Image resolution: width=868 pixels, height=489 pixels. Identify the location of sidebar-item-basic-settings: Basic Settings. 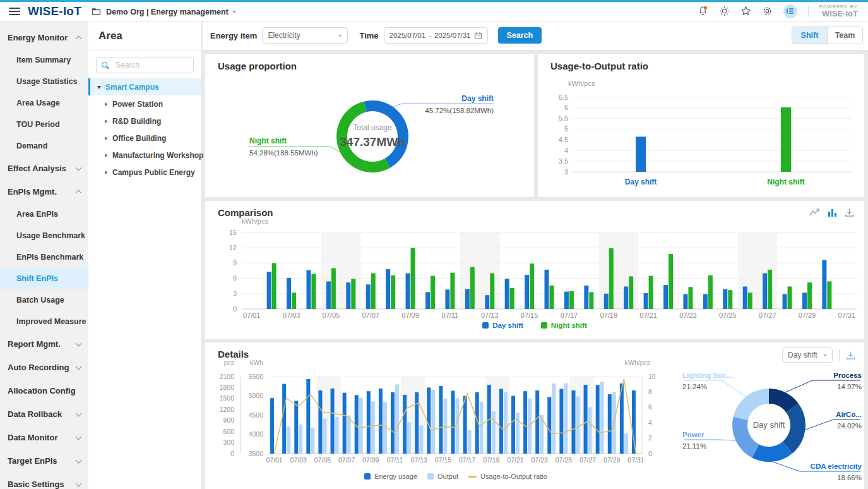
(44, 481).